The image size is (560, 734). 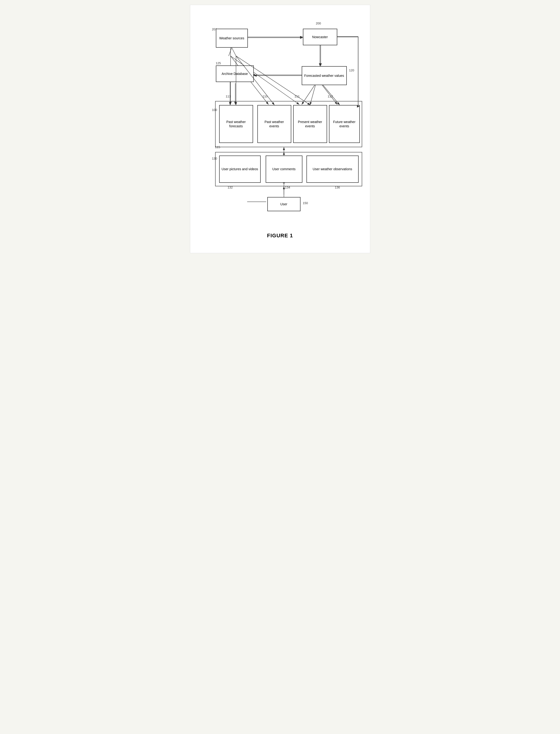 I want to click on label-134: 134, so click(x=288, y=187).